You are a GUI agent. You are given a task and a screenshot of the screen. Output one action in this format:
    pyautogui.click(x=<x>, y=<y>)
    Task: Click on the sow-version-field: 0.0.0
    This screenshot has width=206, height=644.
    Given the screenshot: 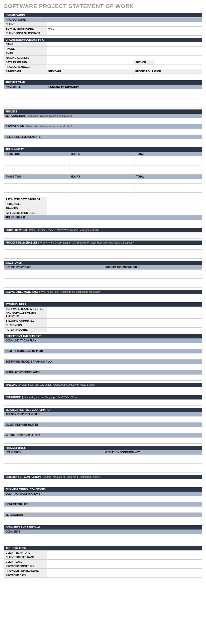 What is the action you would take?
    pyautogui.click(x=124, y=29)
    